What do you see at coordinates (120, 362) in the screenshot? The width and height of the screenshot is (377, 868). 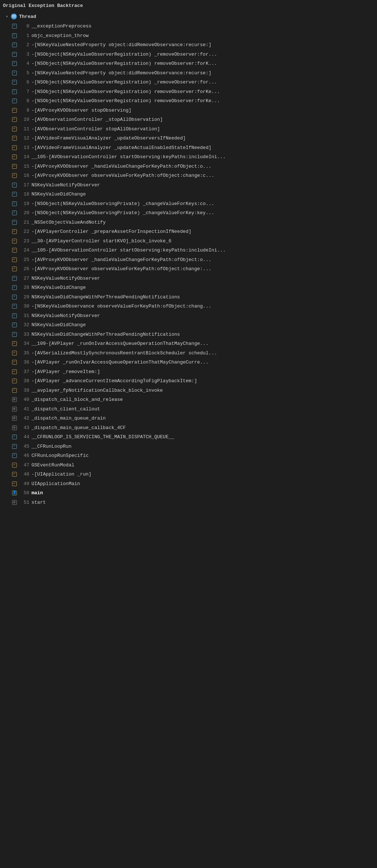 I see `frame-name: -[AVPlayer _runOnIvarAccessQueueOperatio…` at bounding box center [120, 362].